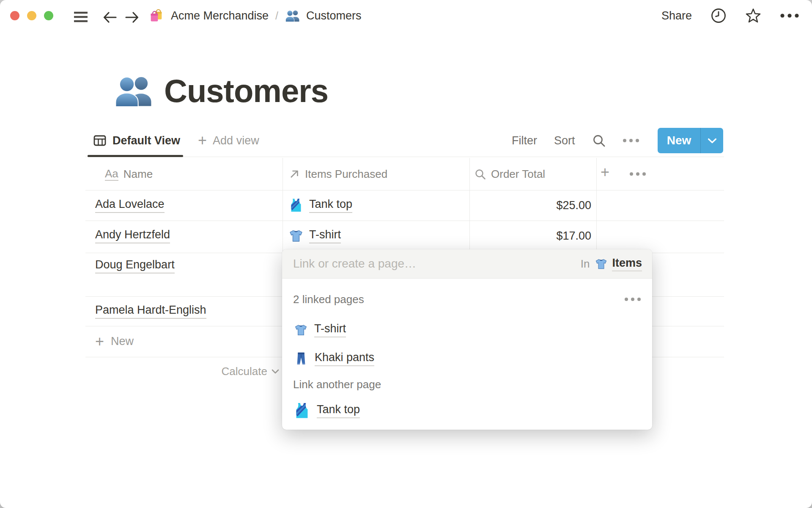 The image size is (812, 508). Describe the element at coordinates (176, 141) in the screenshot. I see `view-tabs: Default View + Add view` at that location.